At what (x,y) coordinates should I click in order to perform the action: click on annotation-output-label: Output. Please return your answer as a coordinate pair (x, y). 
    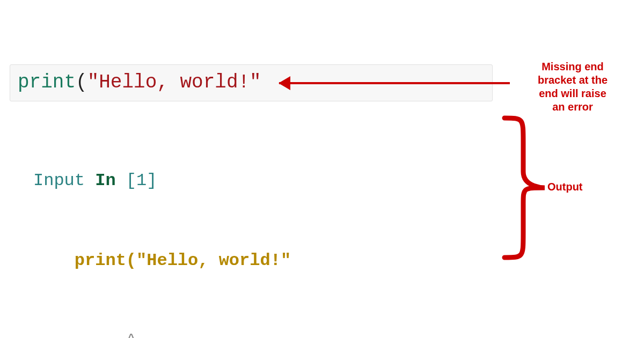
    Looking at the image, I should click on (590, 187).